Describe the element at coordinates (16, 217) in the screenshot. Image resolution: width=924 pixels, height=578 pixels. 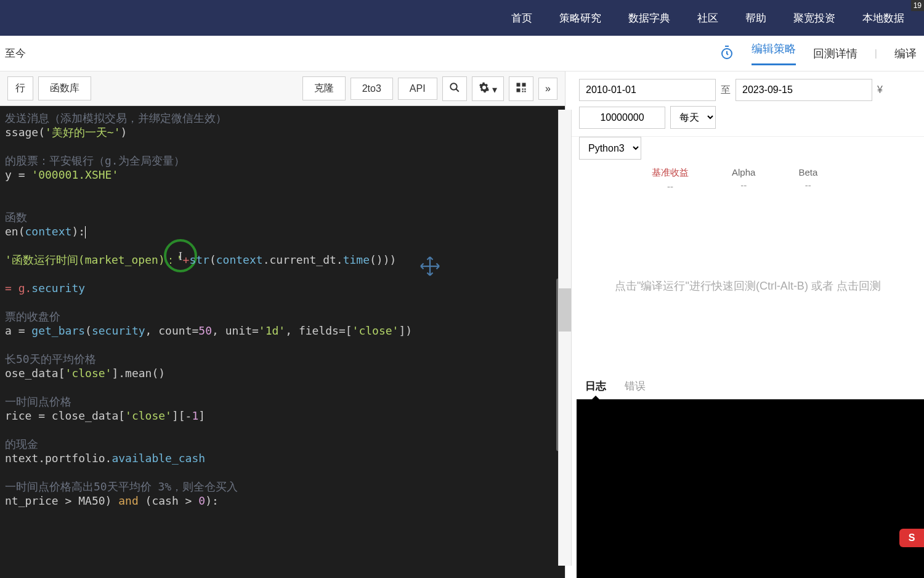
I see `code-comment: 函数` at that location.